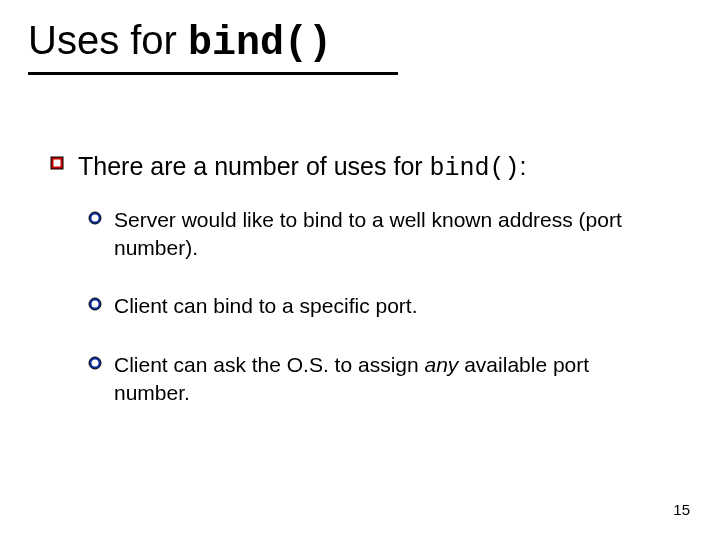  Describe the element at coordinates (213, 74) in the screenshot. I see `title-underline` at that location.